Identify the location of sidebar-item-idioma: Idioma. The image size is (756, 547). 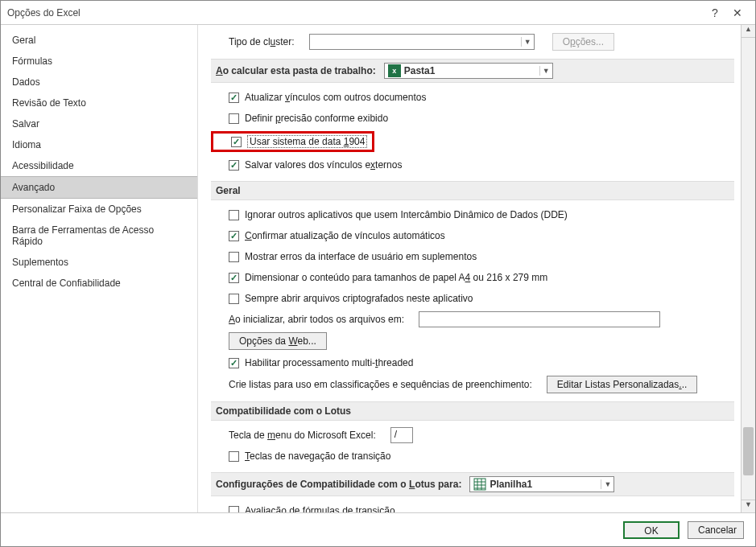
(99, 145).